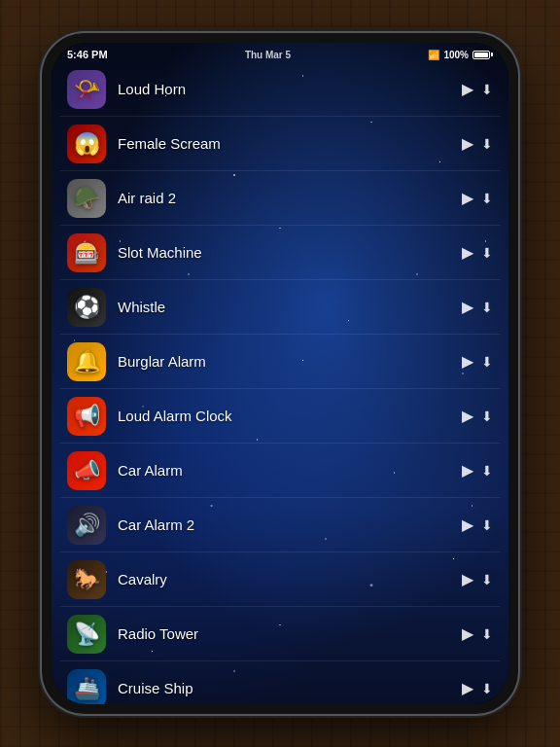 The height and width of the screenshot is (747, 560). Describe the element at coordinates (477, 525) in the screenshot. I see `item-actions-car-alarm-2: ▶ ⬇` at that location.